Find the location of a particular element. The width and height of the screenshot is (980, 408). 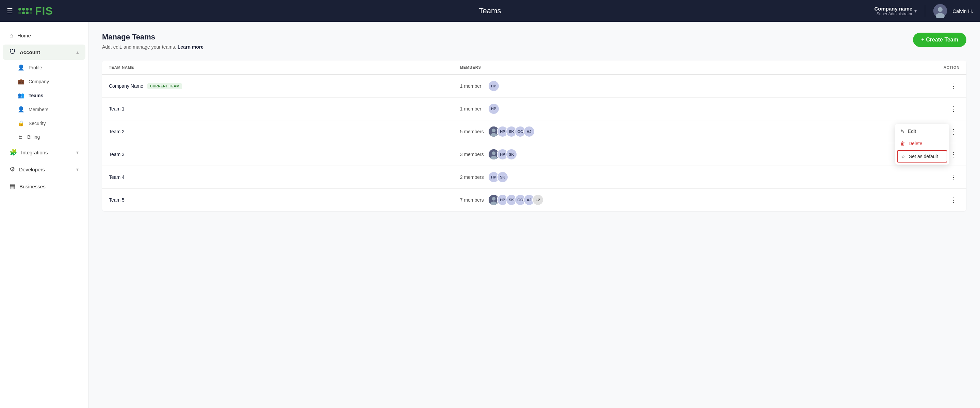

sidebar-item-members: 👤 Members is located at coordinates (44, 110).